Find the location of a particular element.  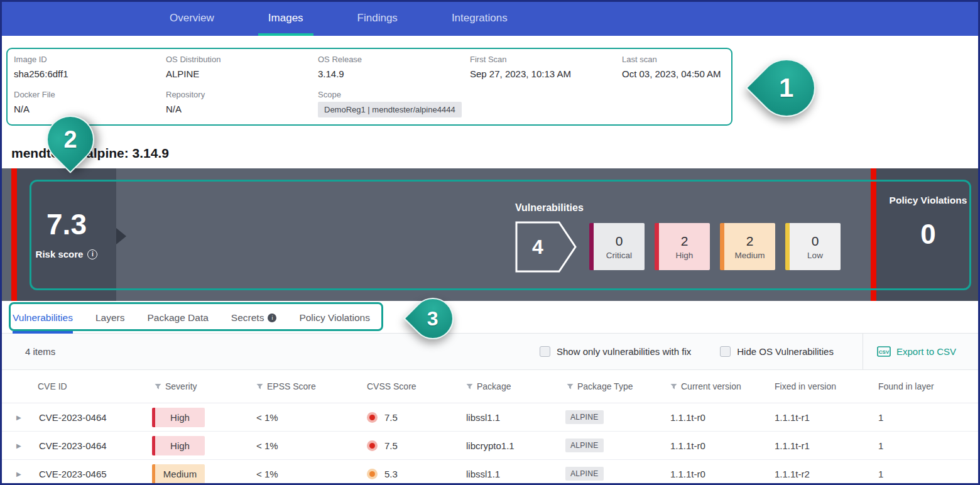

tab-secrets: Secrets i is located at coordinates (254, 318).